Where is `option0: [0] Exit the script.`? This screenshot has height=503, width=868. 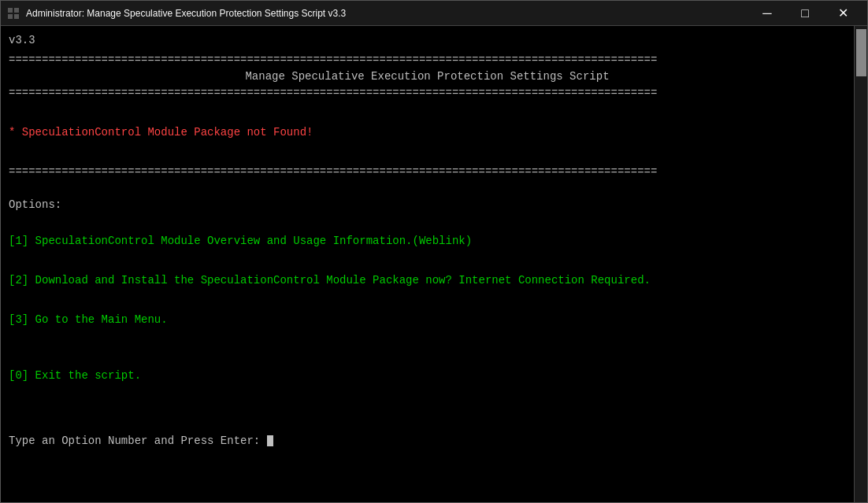
option0: [0] Exit the script. is located at coordinates (427, 376).